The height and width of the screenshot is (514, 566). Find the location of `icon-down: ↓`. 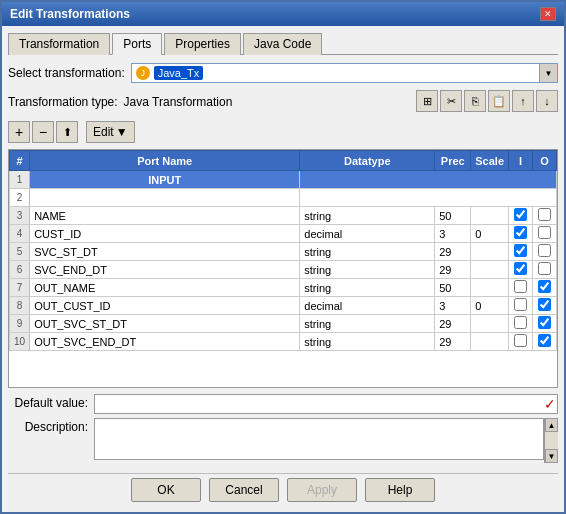

icon-down: ↓ is located at coordinates (547, 101).